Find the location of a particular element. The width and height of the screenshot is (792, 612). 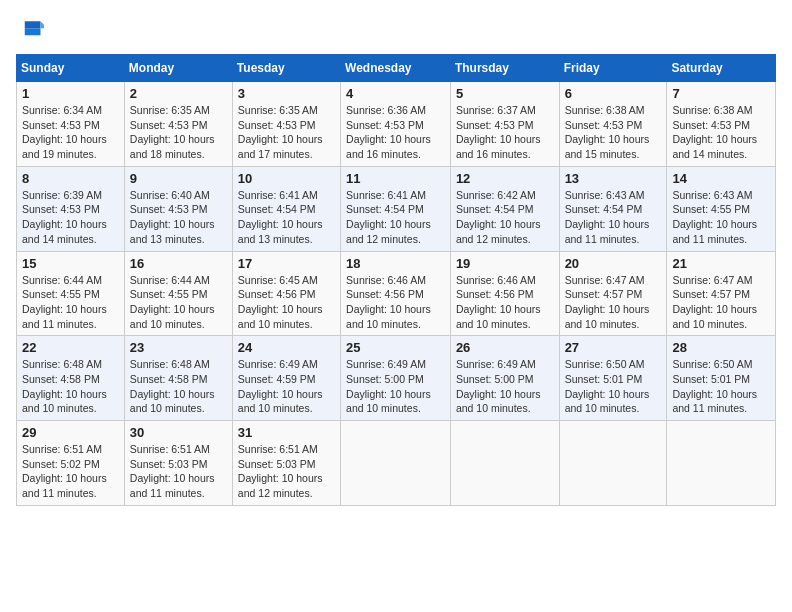

table-row: 19Sunrise: 6:46 AMSunset: 4:56 PMDayligh… is located at coordinates (504, 294).